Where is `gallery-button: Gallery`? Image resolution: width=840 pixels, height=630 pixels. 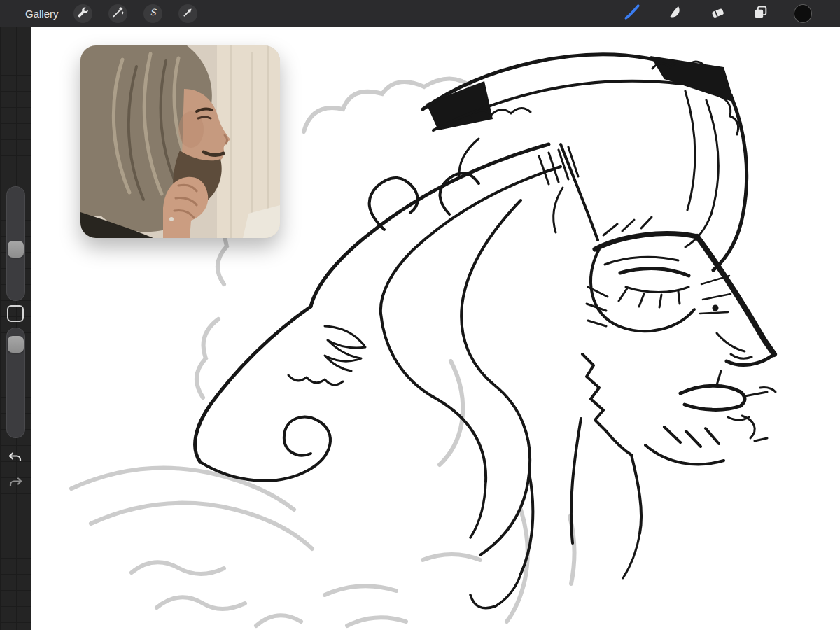
gallery-button: Gallery is located at coordinates (42, 14).